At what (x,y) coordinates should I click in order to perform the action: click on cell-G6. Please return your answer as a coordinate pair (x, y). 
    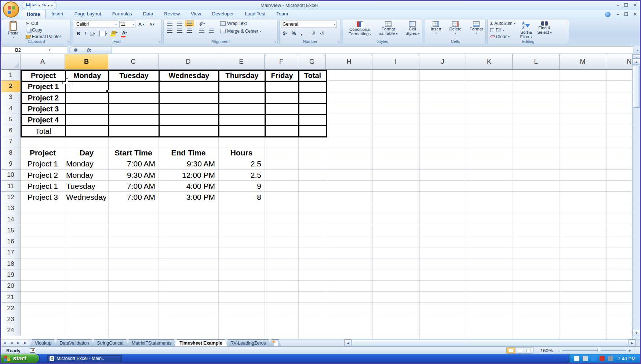
    Looking at the image, I should click on (313, 131).